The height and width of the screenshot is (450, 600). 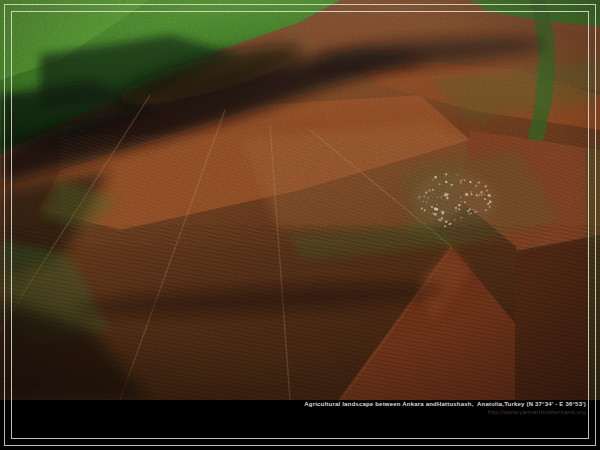 What do you see at coordinates (445, 404) in the screenshot?
I see `caption-title: Agricultural landscape between Ankara an…` at bounding box center [445, 404].